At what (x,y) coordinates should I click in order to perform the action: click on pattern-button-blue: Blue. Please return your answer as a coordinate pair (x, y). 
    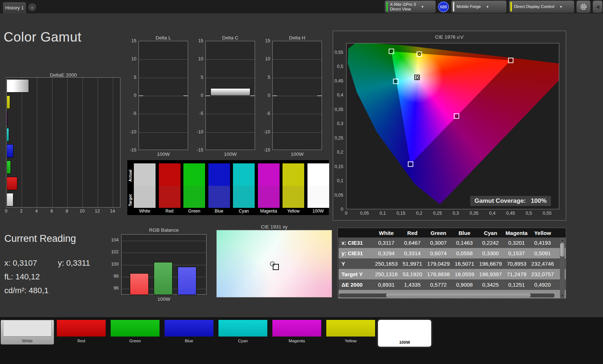
    Looking at the image, I should click on (189, 332).